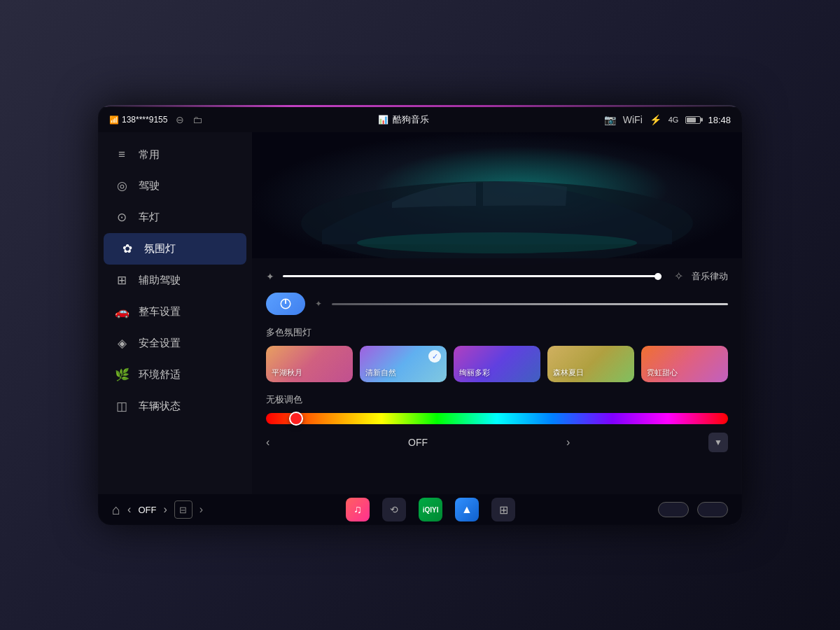 This screenshot has height=630, width=840. Describe the element at coordinates (497, 304) in the screenshot. I see `power-row: ✦` at that location.